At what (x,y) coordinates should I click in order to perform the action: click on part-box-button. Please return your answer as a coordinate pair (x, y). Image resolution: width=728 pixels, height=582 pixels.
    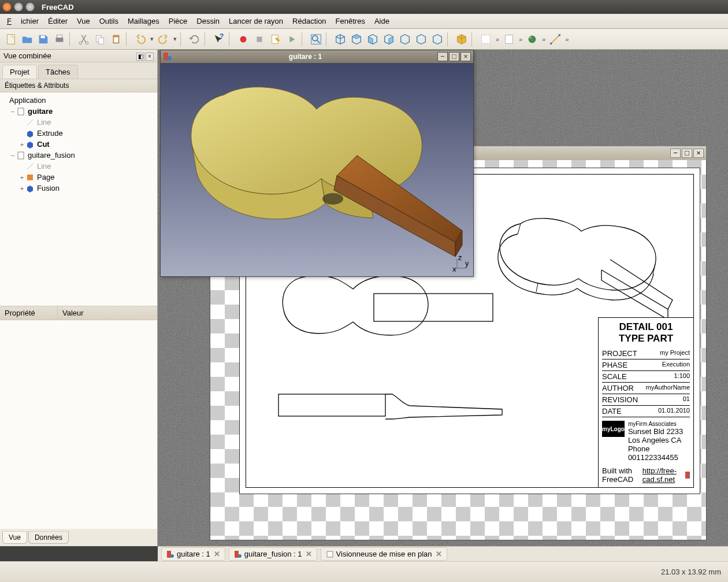
    Looking at the image, I should click on (462, 39).